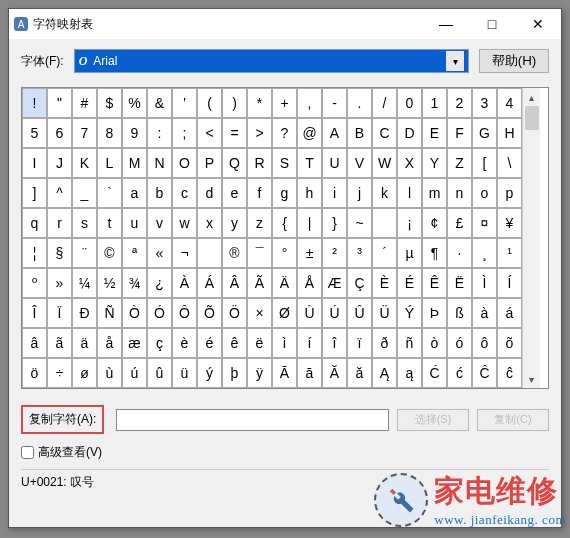 This screenshot has width=570, height=538. I want to click on char-cell: Ü, so click(384, 313).